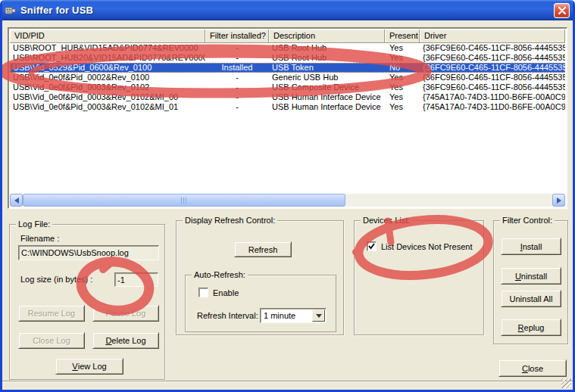  Describe the element at coordinates (17, 201) in the screenshot. I see `triangle-left-icon` at that location.